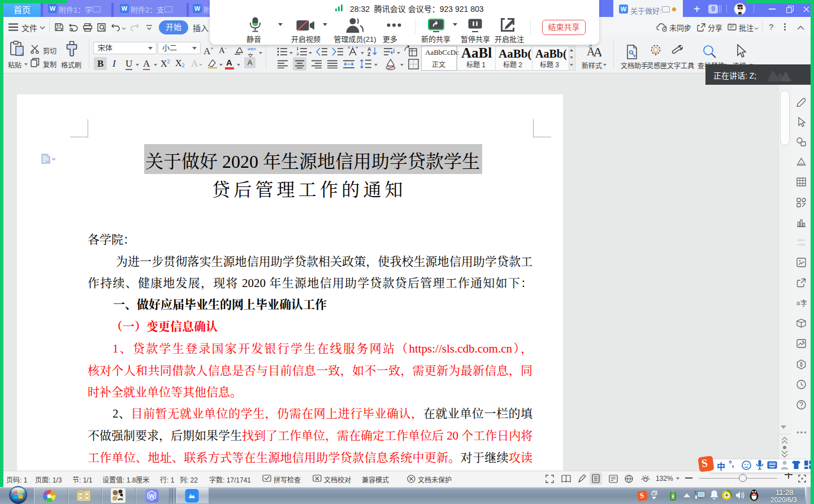  What do you see at coordinates (798, 303) in the screenshot?
I see `svg-text: a` at bounding box center [798, 303].